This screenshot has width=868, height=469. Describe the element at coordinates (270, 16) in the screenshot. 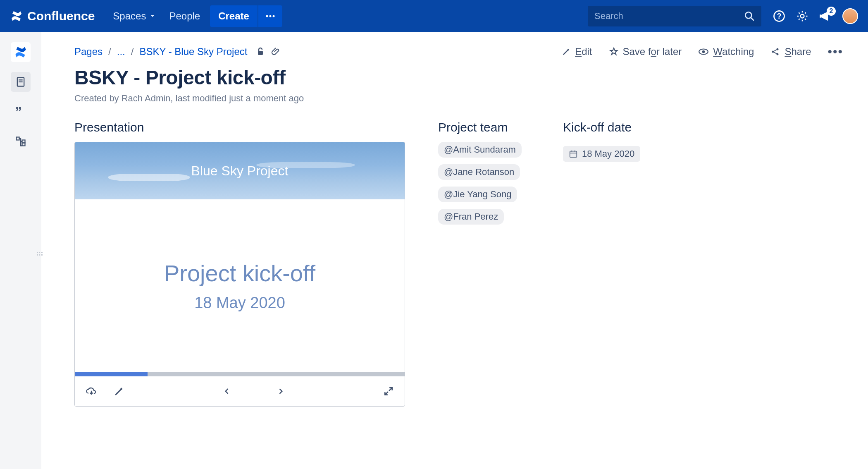

I see `ellipsis-icon` at that location.